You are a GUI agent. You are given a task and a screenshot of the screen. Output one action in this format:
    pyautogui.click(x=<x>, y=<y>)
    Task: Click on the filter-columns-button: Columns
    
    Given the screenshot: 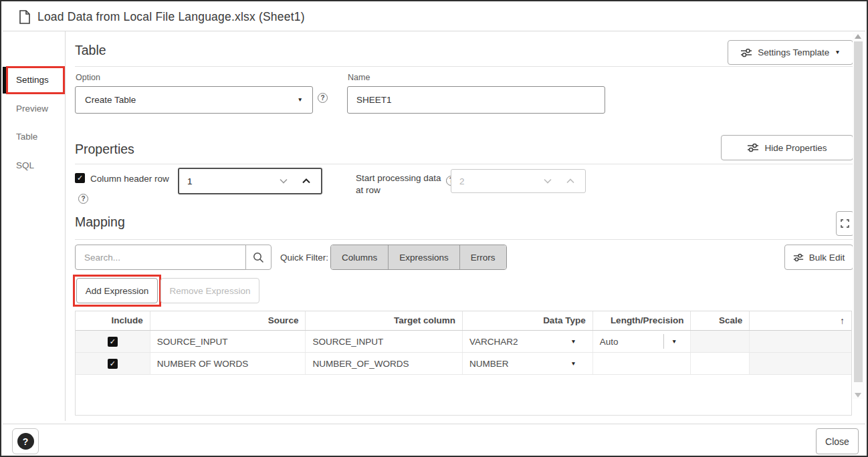 What is the action you would take?
    pyautogui.click(x=360, y=257)
    